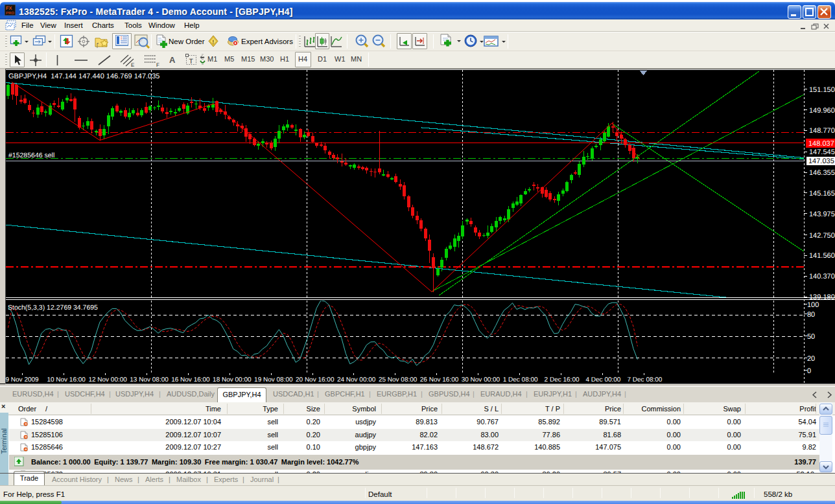  I want to click on svg-text: 141.560, so click(822, 256).